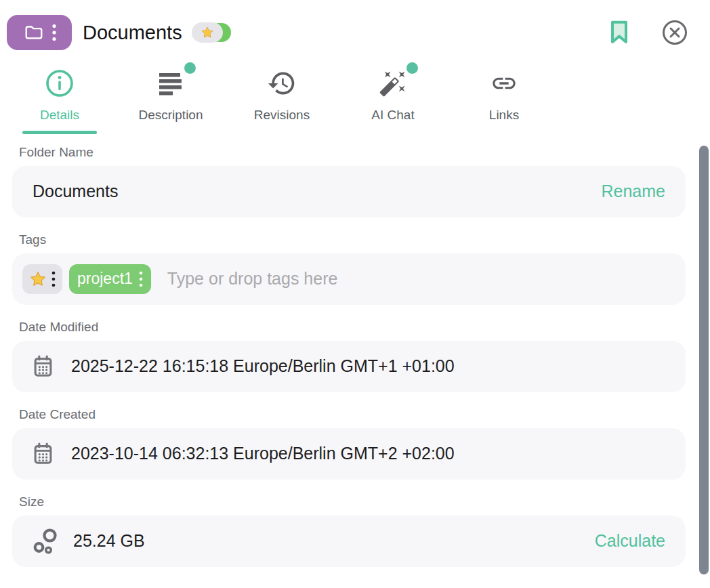 Image resolution: width=710 pixels, height=588 pixels. What do you see at coordinates (171, 83) in the screenshot?
I see `text-lines-icon` at bounding box center [171, 83].